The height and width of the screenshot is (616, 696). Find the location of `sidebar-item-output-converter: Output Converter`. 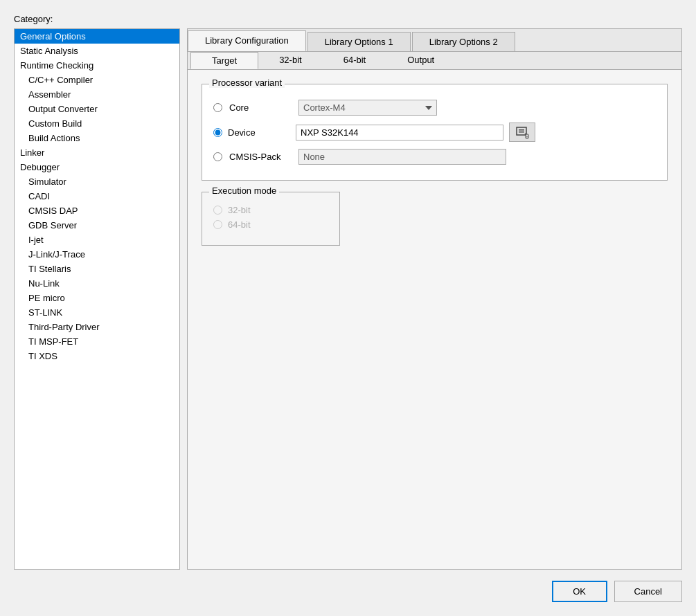

sidebar-item-output-converter: Output Converter is located at coordinates (97, 109).